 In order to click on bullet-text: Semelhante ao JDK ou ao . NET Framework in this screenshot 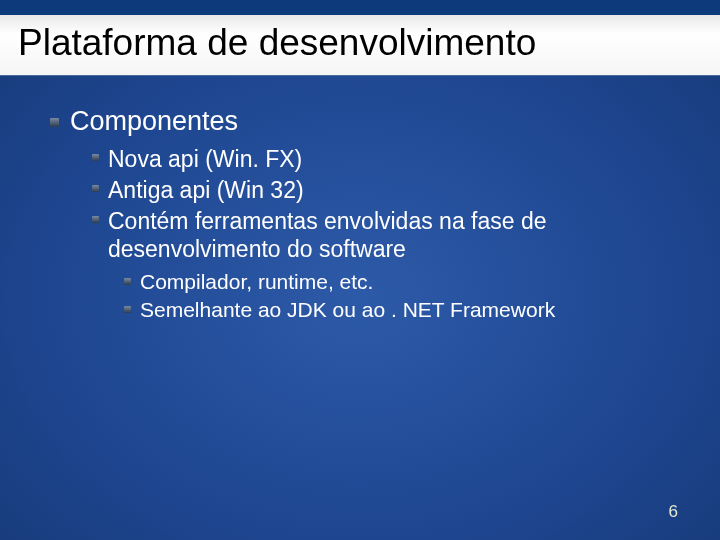, I will do `click(348, 310)`.